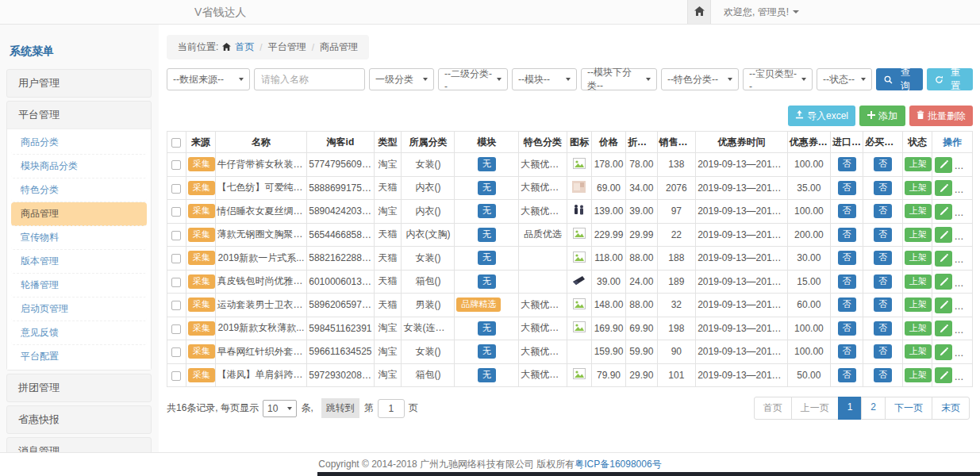  What do you see at coordinates (619, 79) in the screenshot?
I see `filter-select: --模块下分类--` at bounding box center [619, 79].